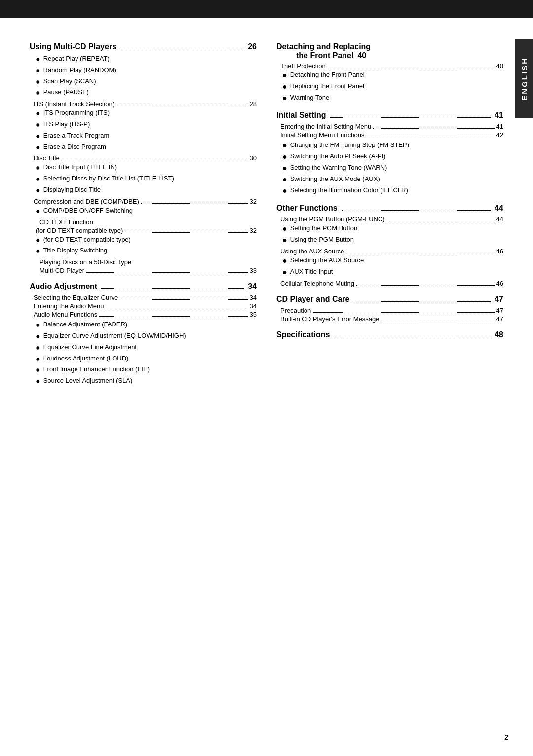 The height and width of the screenshot is (756, 533). I want to click on section-page-specifications: 48, so click(499, 335).